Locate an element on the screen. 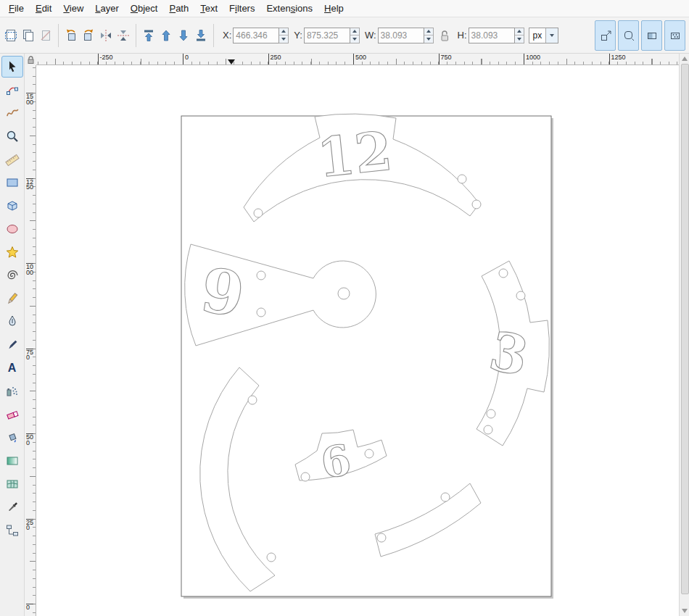 The width and height of the screenshot is (689, 616). numeral-12: 12 is located at coordinates (354, 154).